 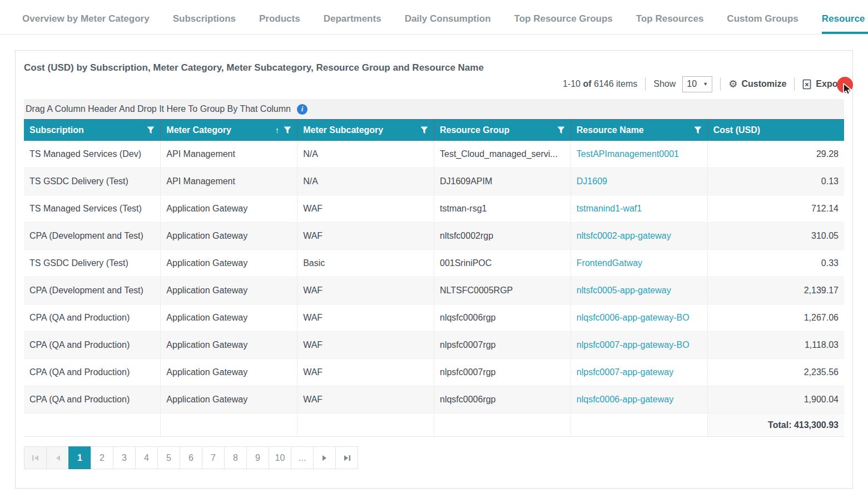 What do you see at coordinates (475, 130) in the screenshot?
I see `column-label: Resource Group` at bounding box center [475, 130].